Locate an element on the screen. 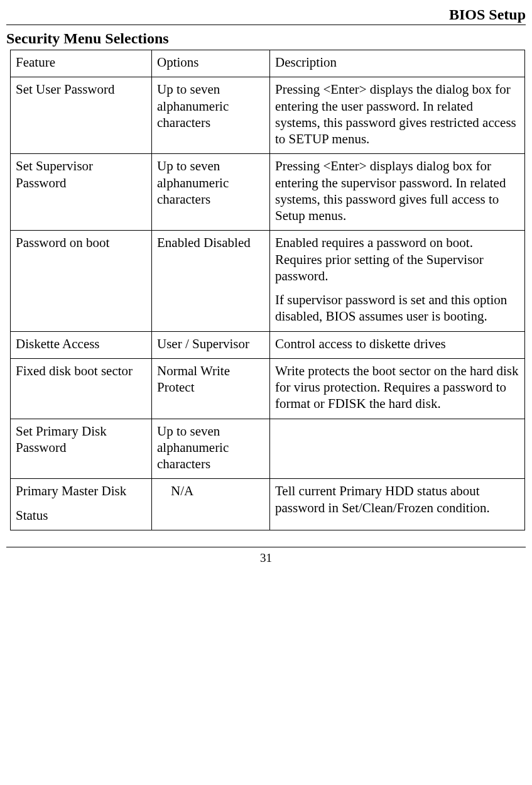  page-header-title: BIOS Setup is located at coordinates (266, 13).